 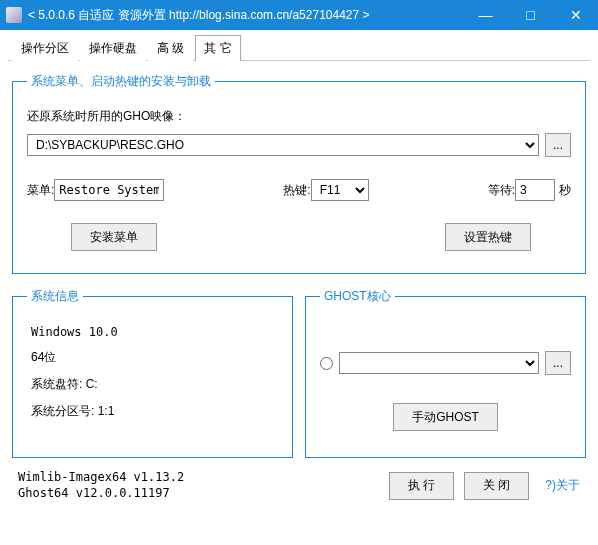 What do you see at coordinates (152, 412) in the screenshot?
I see `sysinfo-partition: 系统分区号: 1:1` at bounding box center [152, 412].